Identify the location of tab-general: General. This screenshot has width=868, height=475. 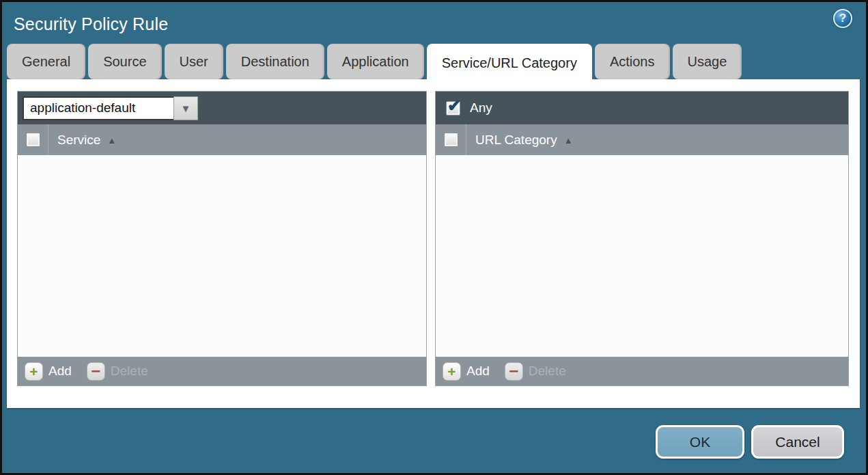
(46, 62).